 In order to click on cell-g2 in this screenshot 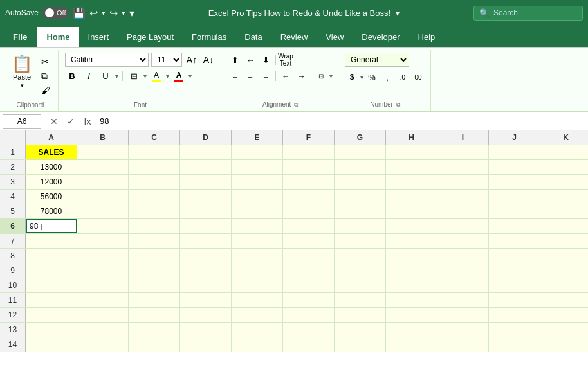, I will do `click(360, 167)`.